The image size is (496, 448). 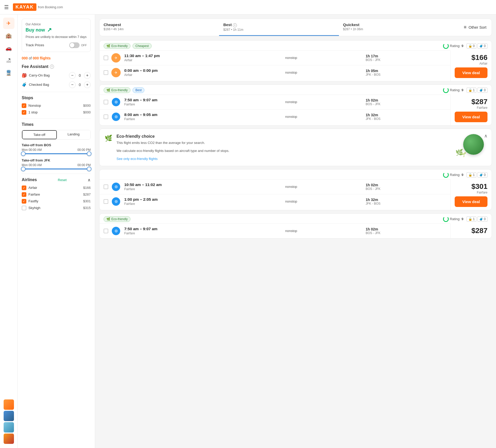 I want to click on globe-leaf2-icon: 🌱, so click(x=463, y=155).